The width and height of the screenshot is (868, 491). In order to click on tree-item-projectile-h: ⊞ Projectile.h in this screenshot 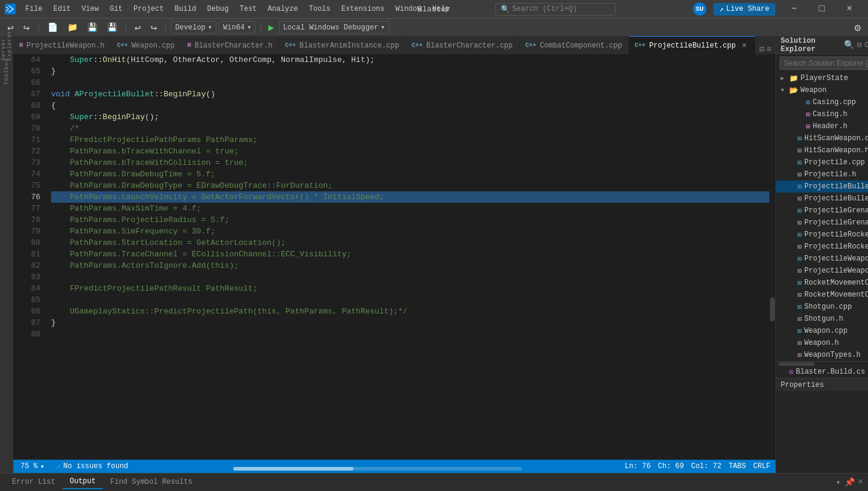, I will do `click(822, 174)`.